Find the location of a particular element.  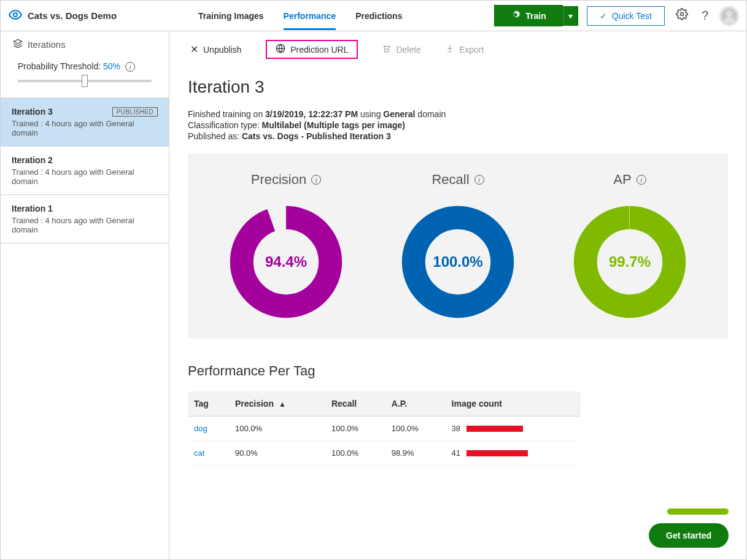

app-title: Cats vs. Dogs Demo is located at coordinates (72, 16).